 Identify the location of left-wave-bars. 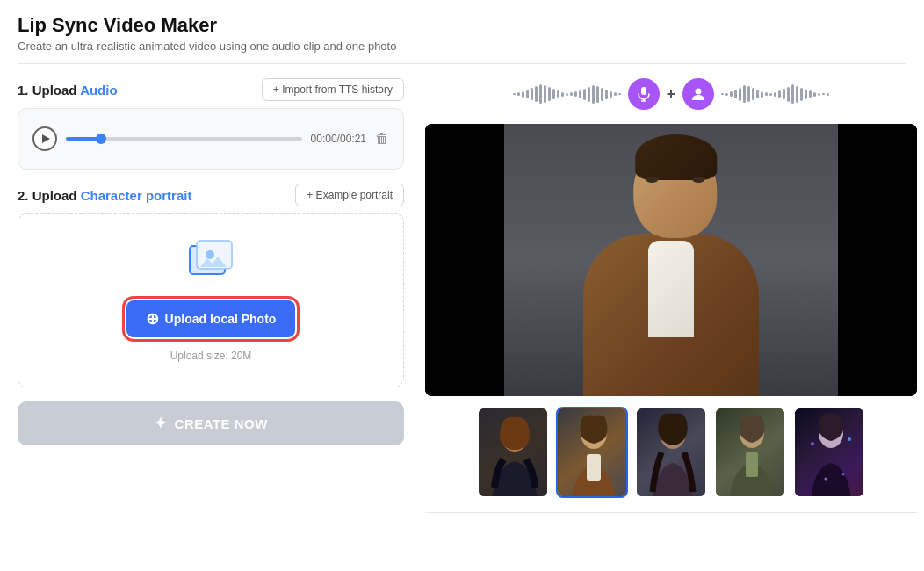
(567, 94).